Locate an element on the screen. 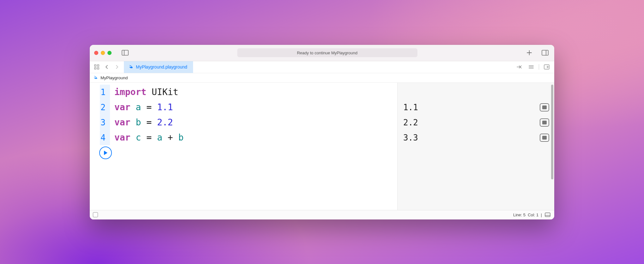 The image size is (644, 264). cursor-sep is located at coordinates (526, 215).